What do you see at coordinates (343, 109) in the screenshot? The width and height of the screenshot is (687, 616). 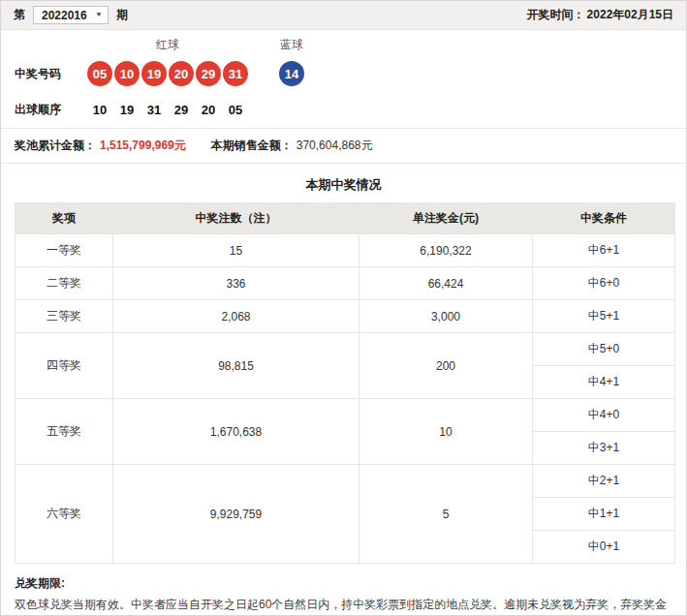 I see `draw-order-row: 出球顺序 10 19 31 29 20 05` at bounding box center [343, 109].